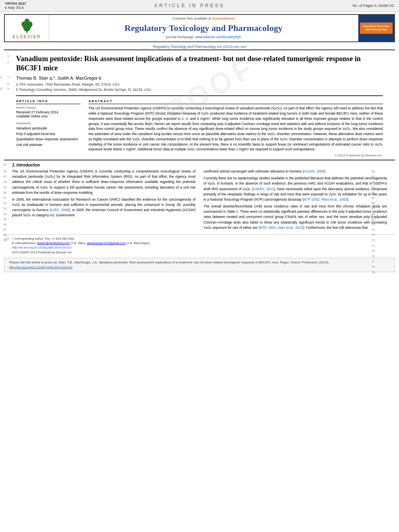  Describe the element at coordinates (106, 243) in the screenshot. I see `email2-link: jamacgregor101@gmail.com` at that location.